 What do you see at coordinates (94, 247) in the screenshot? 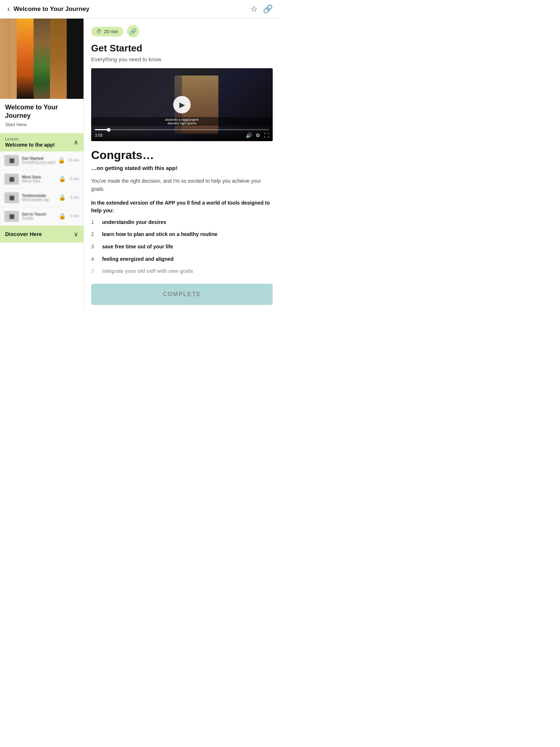
I see `list-number: 3` at bounding box center [94, 247].